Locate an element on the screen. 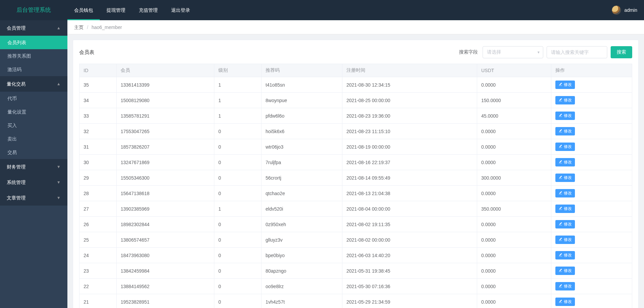 The width and height of the screenshot is (644, 308). cell-id: 31 is located at coordinates (98, 147).